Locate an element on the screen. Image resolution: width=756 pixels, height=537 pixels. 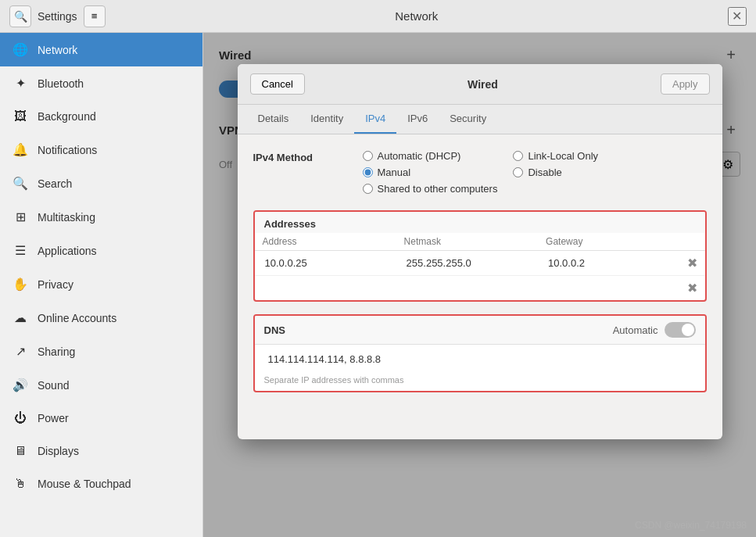
tab-security: Security is located at coordinates (468, 119).